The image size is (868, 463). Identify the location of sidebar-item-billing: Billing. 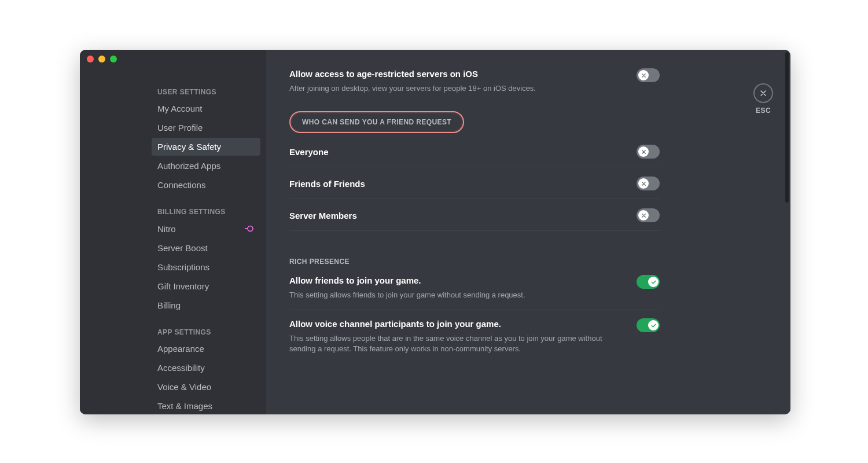
(206, 306).